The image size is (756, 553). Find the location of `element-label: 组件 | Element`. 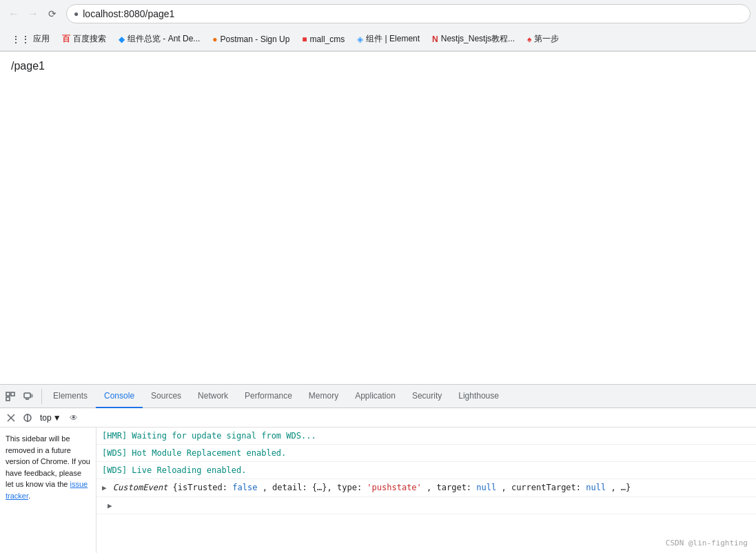

element-label: 组件 | Element is located at coordinates (393, 39).